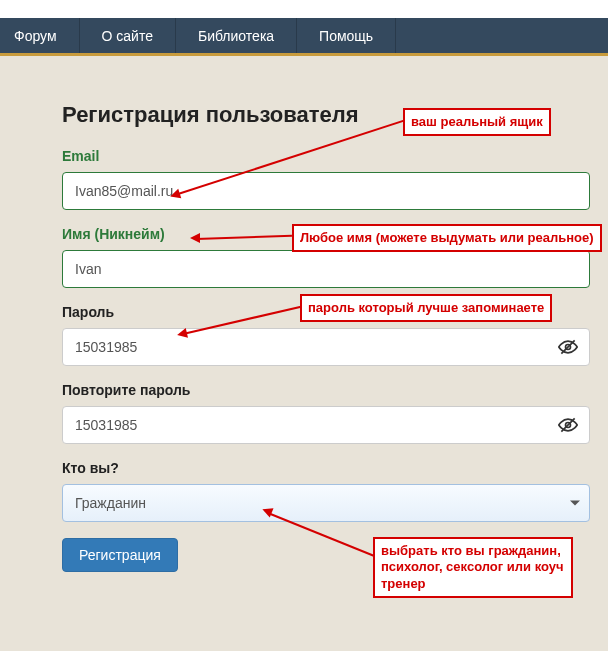 The width and height of the screenshot is (608, 651). I want to click on register-button: Регистрация, so click(120, 555).